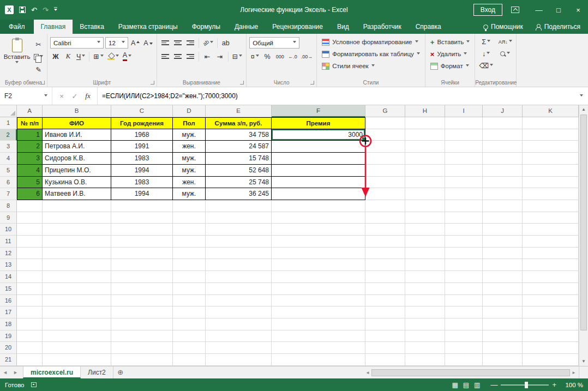  I want to click on cell-A16, so click(29, 301).